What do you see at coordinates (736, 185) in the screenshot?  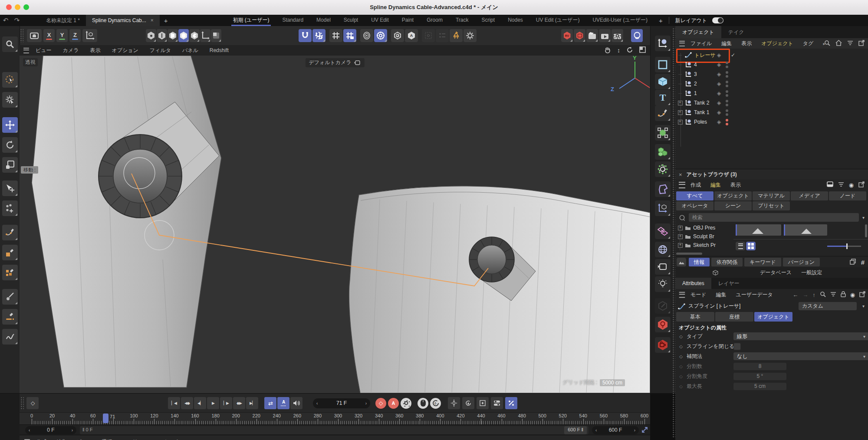 I see `ab-menu-表示: 表示` at bounding box center [736, 185].